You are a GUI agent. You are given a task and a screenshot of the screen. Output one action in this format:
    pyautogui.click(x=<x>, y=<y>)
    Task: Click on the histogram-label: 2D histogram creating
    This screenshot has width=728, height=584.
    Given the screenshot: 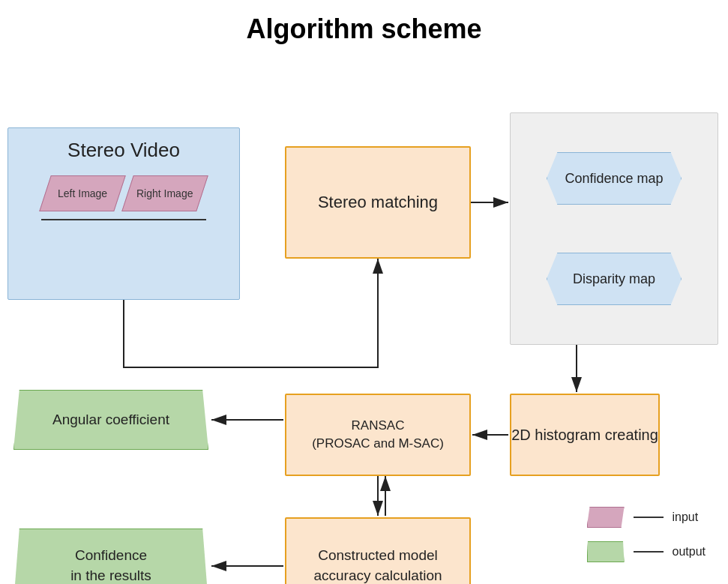 What is the action you would take?
    pyautogui.click(x=585, y=435)
    